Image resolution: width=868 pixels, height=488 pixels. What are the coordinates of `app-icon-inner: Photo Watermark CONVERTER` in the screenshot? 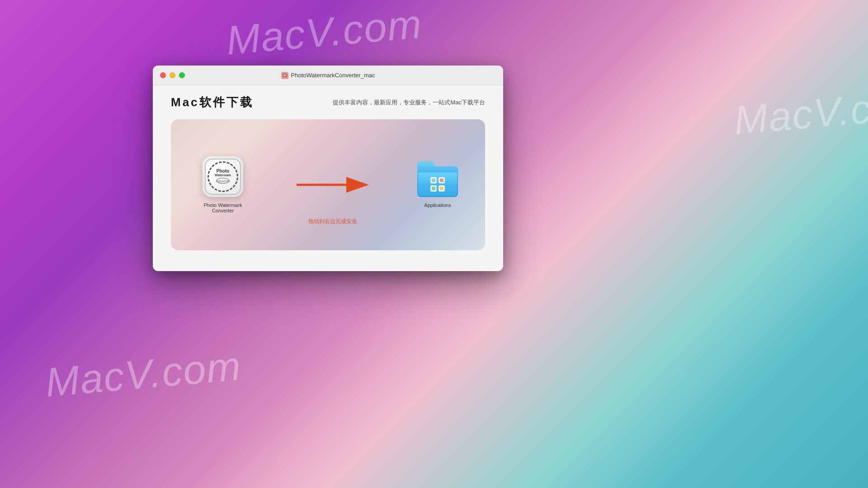 It's located at (223, 177).